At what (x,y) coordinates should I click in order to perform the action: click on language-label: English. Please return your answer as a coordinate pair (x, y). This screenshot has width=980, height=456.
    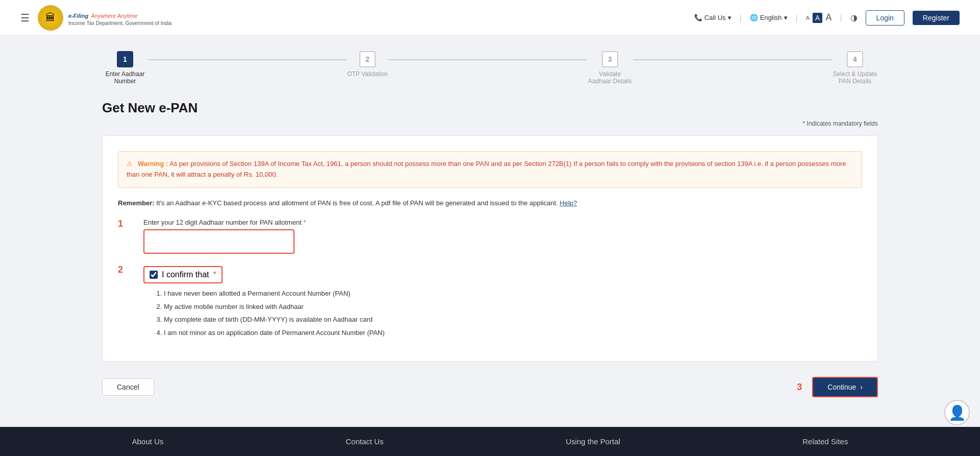
    Looking at the image, I should click on (771, 17).